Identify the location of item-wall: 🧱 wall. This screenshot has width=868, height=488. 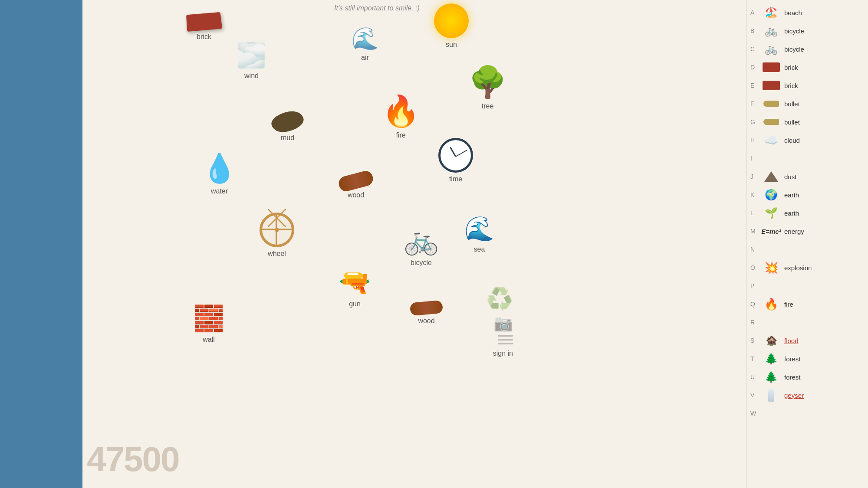
(209, 324).